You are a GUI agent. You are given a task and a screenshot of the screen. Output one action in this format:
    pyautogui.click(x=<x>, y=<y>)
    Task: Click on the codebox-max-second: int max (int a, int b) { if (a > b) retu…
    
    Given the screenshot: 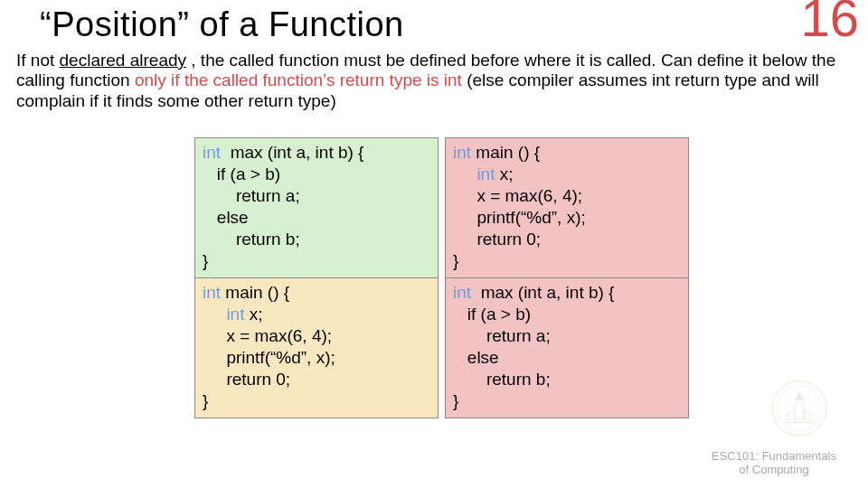 What is the action you would take?
    pyautogui.click(x=567, y=348)
    